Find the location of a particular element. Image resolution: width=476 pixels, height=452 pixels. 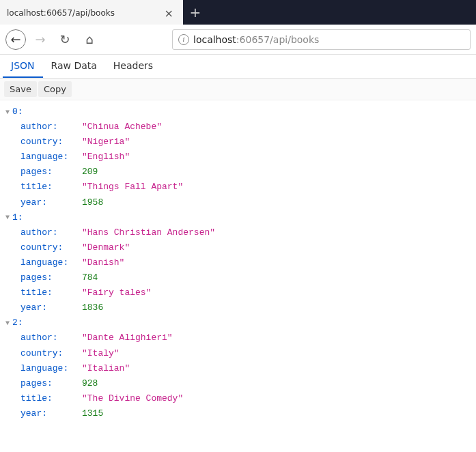

close-icon: × is located at coordinates (169, 14).